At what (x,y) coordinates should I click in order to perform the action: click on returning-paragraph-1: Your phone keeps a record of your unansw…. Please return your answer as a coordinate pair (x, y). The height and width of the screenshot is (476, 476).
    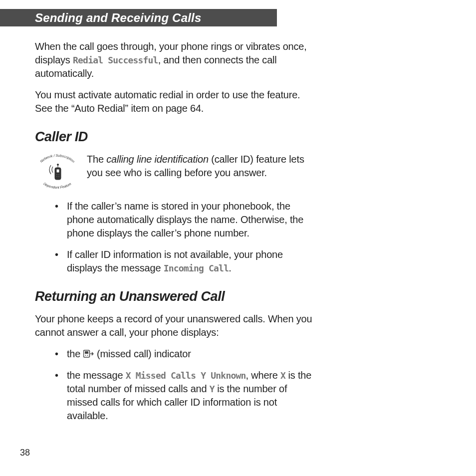
    Looking at the image, I should click on (175, 326).